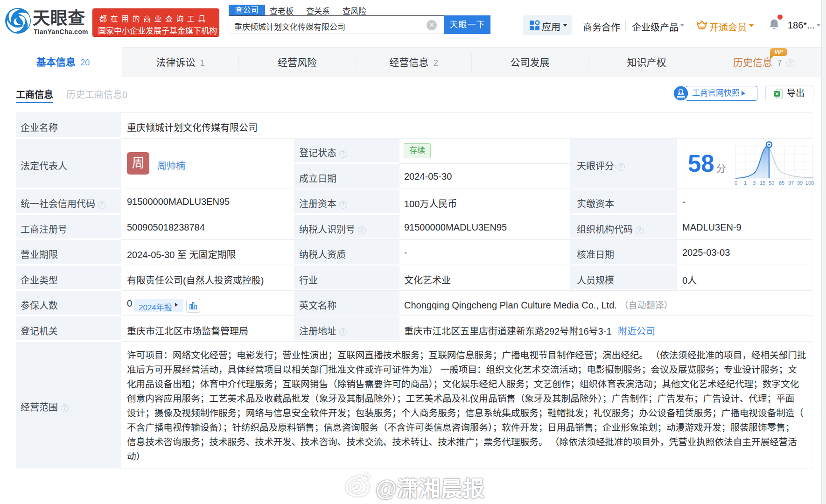 The height and width of the screenshot is (504, 826). What do you see at coordinates (745, 183) in the screenshot?
I see `svg-text: 1` at bounding box center [745, 183].